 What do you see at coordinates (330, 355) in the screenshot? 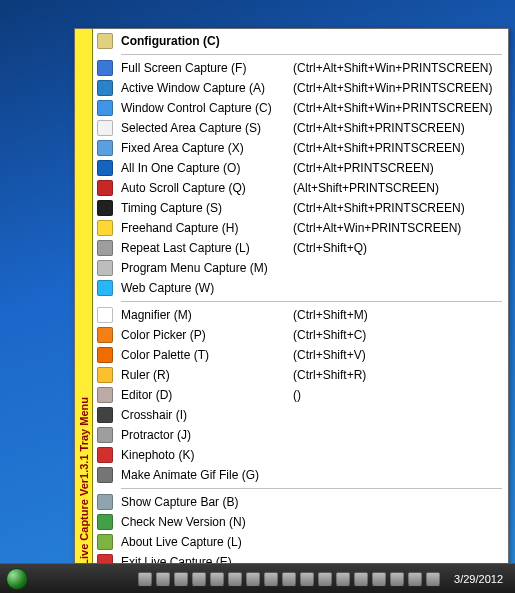
I see `menu-item-shortcut: (Ctrl+Shift+V)` at bounding box center [330, 355].